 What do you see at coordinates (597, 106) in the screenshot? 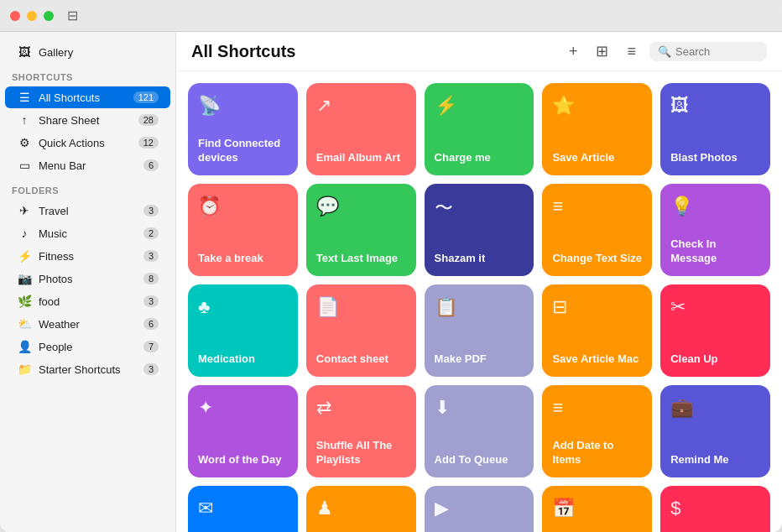
I see `save-article-icon: ⭐` at bounding box center [597, 106].